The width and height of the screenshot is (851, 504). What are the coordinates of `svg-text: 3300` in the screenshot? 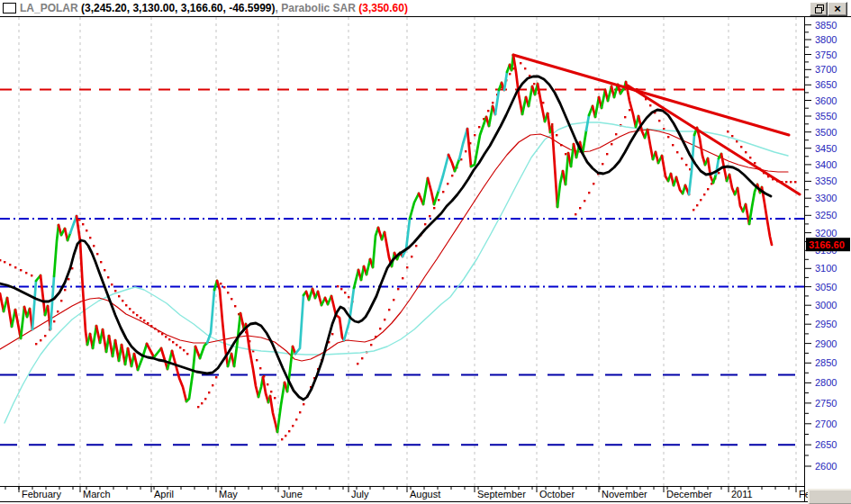 It's located at (826, 198).